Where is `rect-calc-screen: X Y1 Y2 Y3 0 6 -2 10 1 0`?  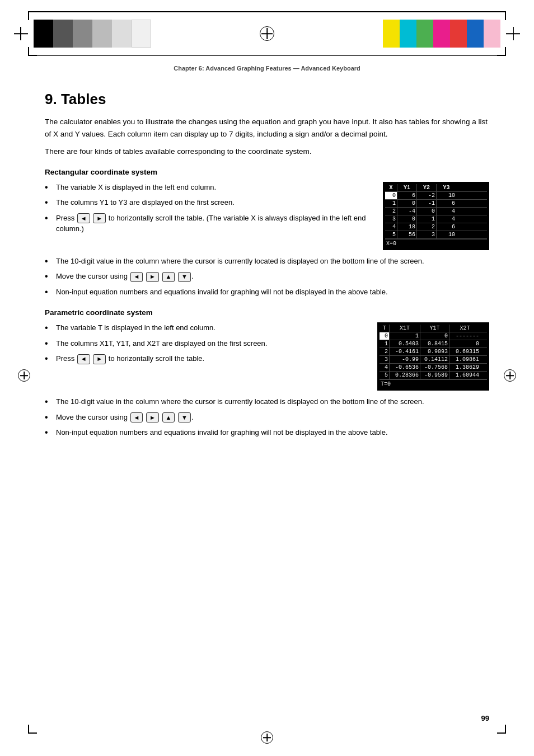 rect-calc-screen: X Y1 Y2 Y3 0 6 -2 10 1 0 is located at coordinates (436, 216).